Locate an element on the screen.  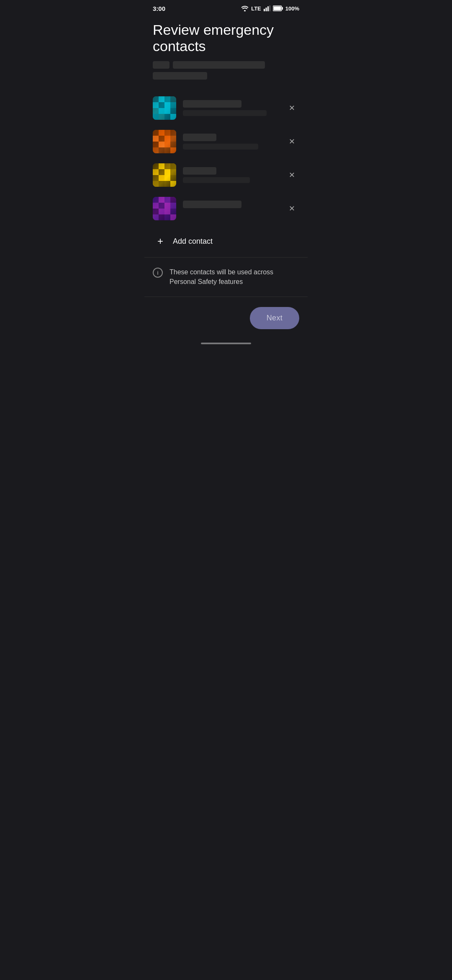
bottom-bar: Next is located at coordinates (226, 318).